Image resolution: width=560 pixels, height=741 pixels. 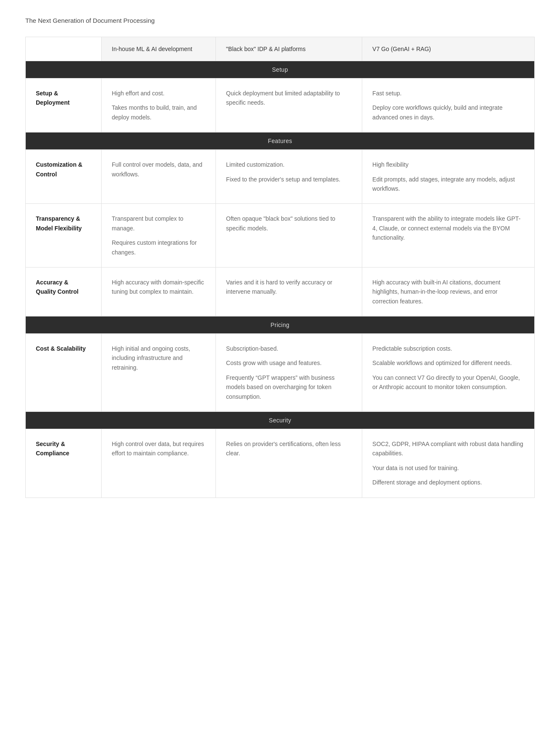 I want to click on table-row-customization-control: Customization &ControlFull control over …, so click(x=280, y=177).